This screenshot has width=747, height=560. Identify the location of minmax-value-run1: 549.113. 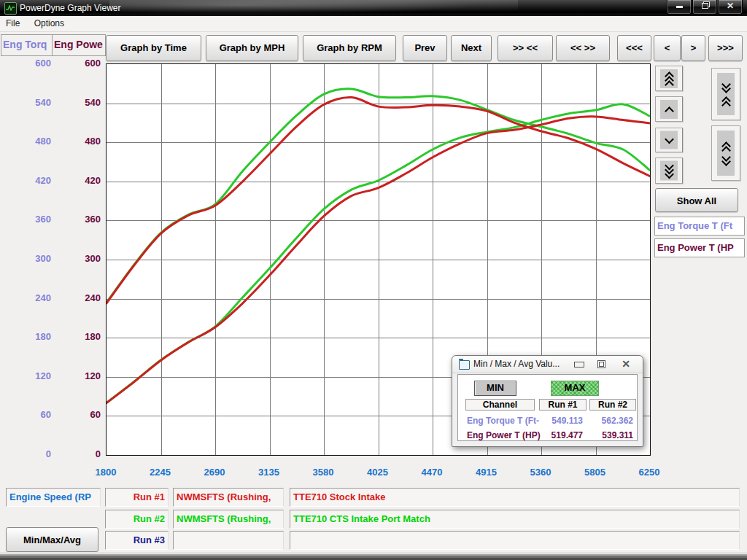
(561, 421).